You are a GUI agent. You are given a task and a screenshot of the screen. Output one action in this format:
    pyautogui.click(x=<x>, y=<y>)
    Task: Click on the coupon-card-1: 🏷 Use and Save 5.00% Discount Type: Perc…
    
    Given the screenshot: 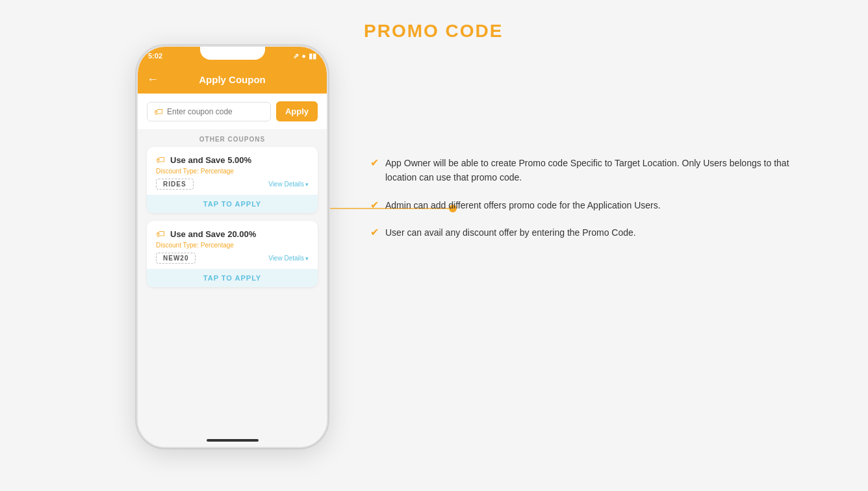 What is the action you would take?
    pyautogui.click(x=233, y=180)
    